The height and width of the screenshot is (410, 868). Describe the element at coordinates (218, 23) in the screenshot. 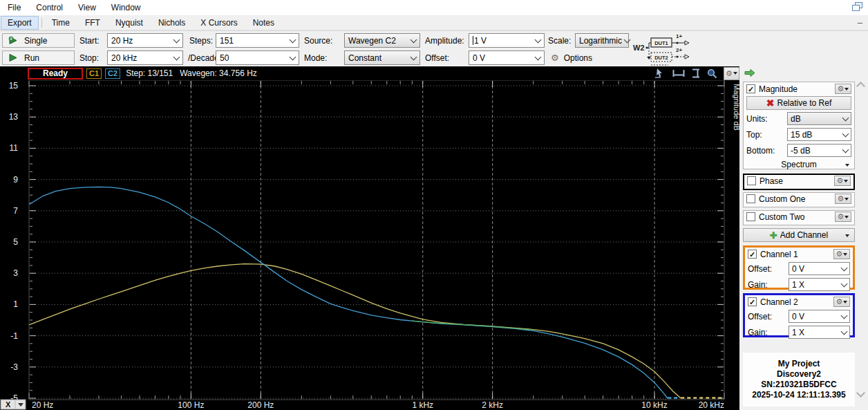

I see `tab-x-cursors: X Cursors` at that location.